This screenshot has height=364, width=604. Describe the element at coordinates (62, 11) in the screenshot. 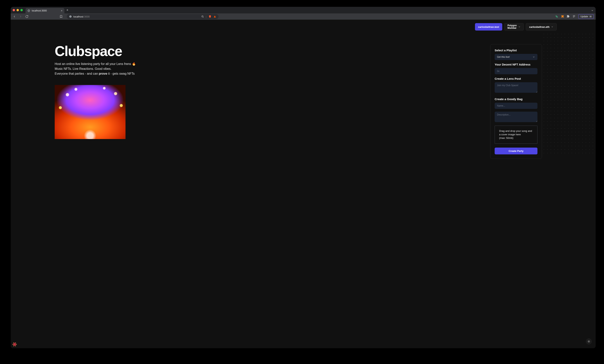

I see `close-tab-button: ×` at that location.